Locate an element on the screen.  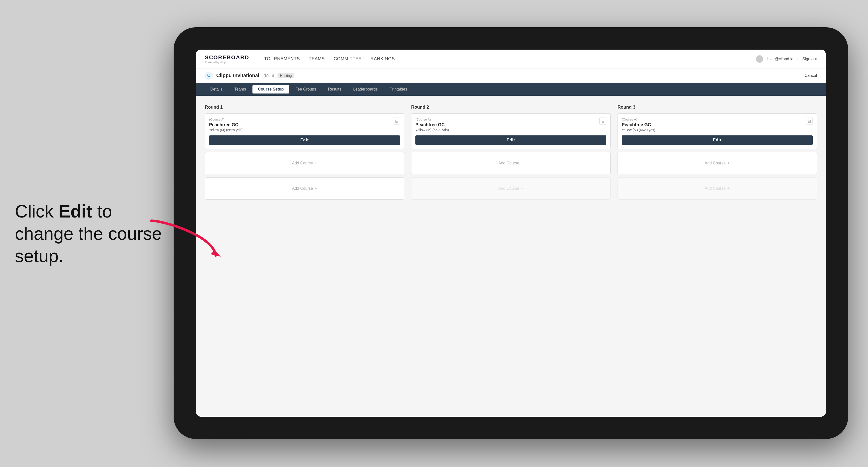
edit-round-3-button: Edit is located at coordinates (717, 140).